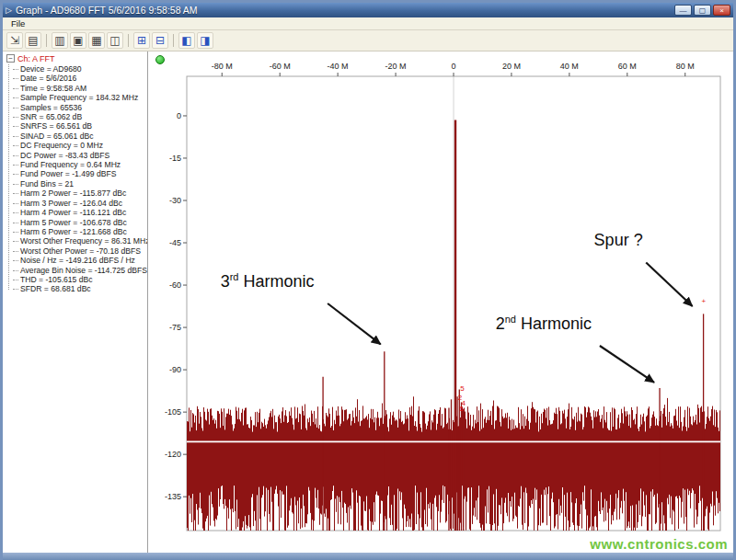 Image resolution: width=736 pixels, height=560 pixels. Describe the element at coordinates (18, 24) in the screenshot. I see `menu-file: File` at that location.